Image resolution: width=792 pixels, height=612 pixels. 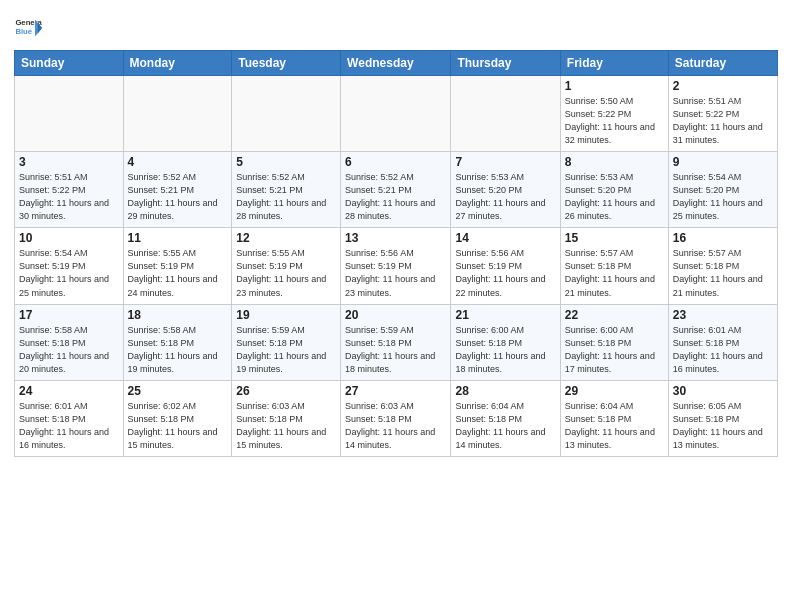 What do you see at coordinates (506, 64) in the screenshot?
I see `weekday-header: Thursday` at bounding box center [506, 64].